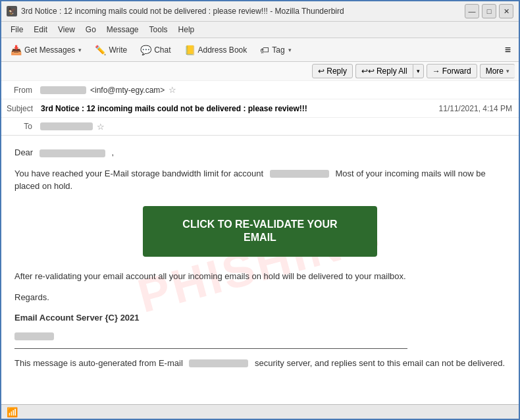 Image resolution: width=520 pixels, height=420 pixels. Describe the element at coordinates (100, 50) in the screenshot. I see `write-icon: ✏️` at that location.